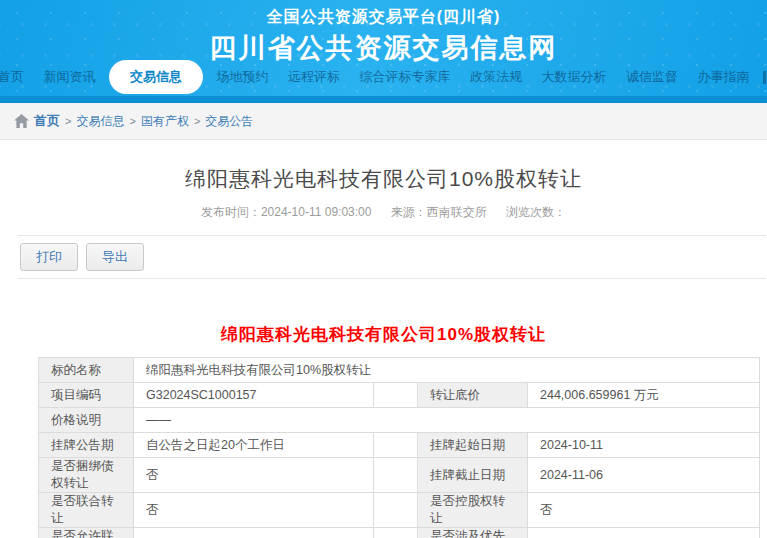 The image size is (767, 538). I want to click on field-label: 价格说明, so click(86, 420).